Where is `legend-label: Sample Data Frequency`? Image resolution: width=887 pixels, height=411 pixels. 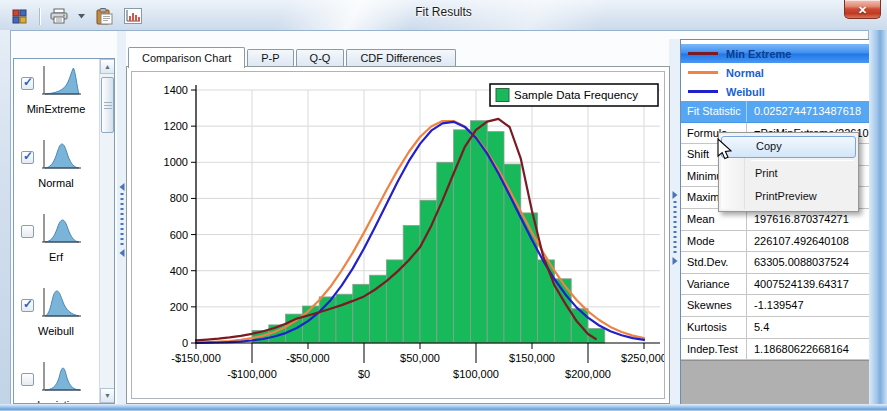
legend-label: Sample Data Frequency is located at coordinates (576, 95).